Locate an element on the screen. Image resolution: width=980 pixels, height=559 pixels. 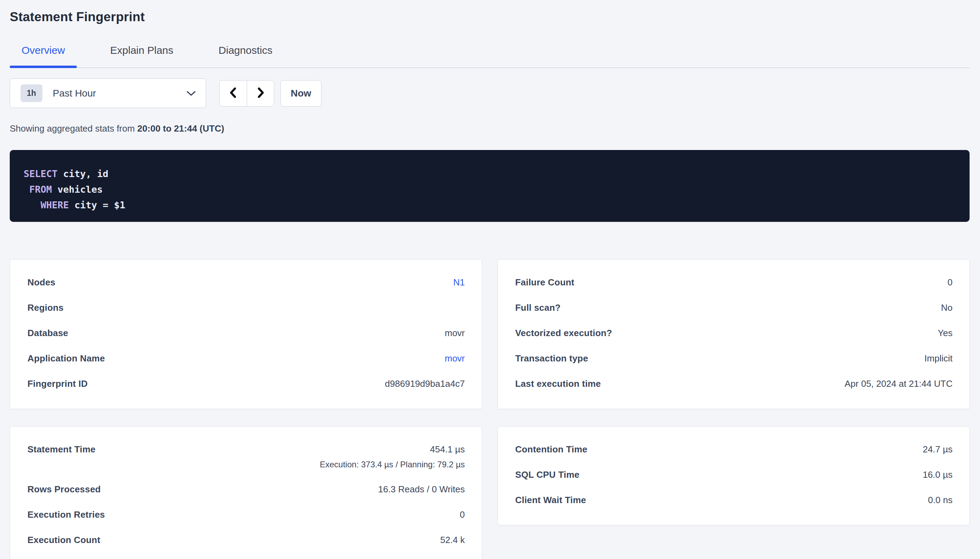
caret-left-icon is located at coordinates (233, 93).